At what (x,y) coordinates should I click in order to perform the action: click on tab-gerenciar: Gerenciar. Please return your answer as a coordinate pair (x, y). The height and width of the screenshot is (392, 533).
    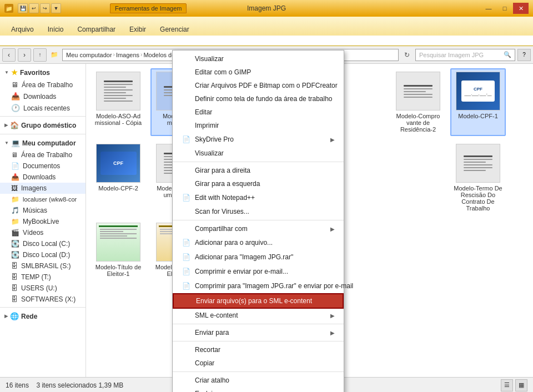
    Looking at the image, I should click on (175, 29).